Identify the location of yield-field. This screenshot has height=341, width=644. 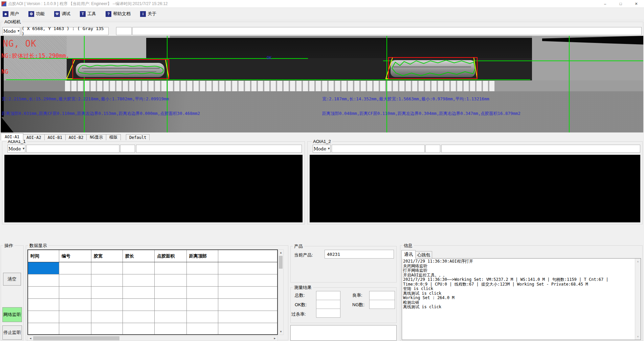
(382, 295).